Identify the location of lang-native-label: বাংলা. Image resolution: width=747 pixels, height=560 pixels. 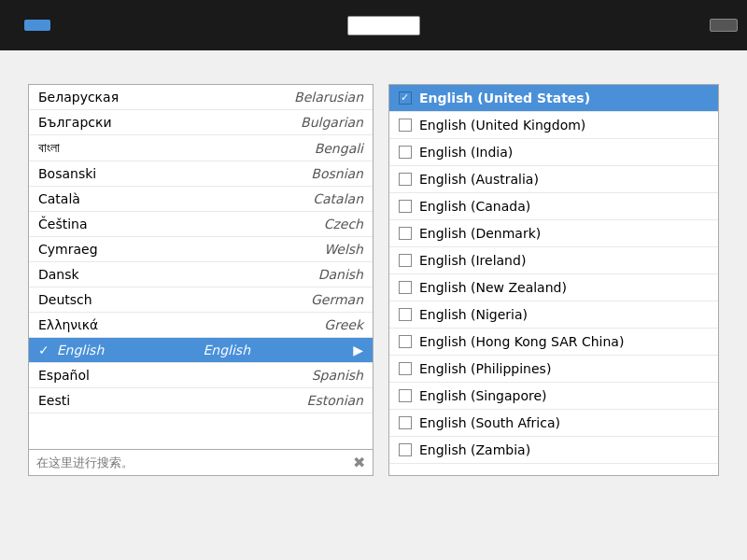
(49, 147).